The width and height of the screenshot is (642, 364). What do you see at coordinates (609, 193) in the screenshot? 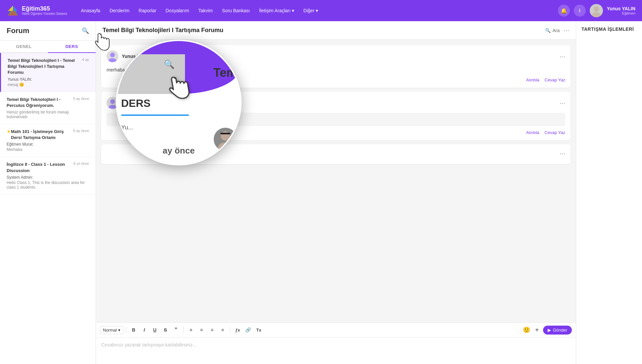
I see `right-panel: TARTIŞMA İŞLEMLERİ` at bounding box center [609, 193].